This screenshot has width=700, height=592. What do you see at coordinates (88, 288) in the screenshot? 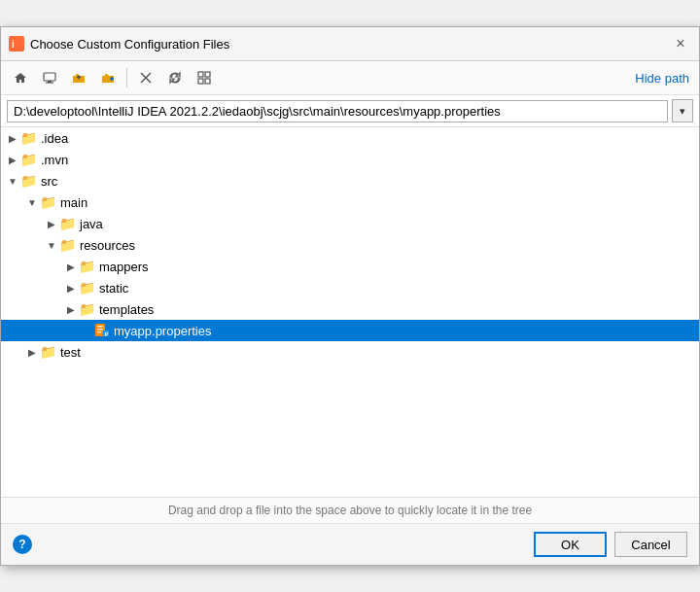
I see `folder-icon-static: 📁` at bounding box center [88, 288].